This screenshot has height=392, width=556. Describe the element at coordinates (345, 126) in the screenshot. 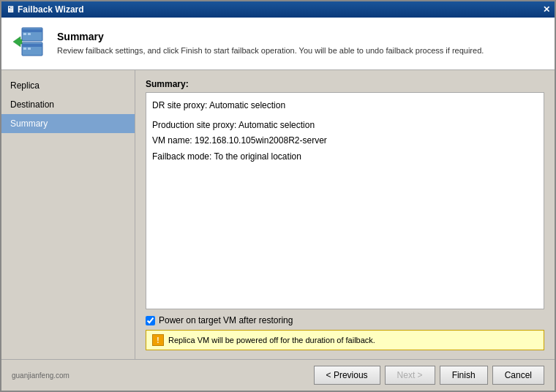

I see `summary-line-2: Production site proxy: Automatic selecti…` at that location.